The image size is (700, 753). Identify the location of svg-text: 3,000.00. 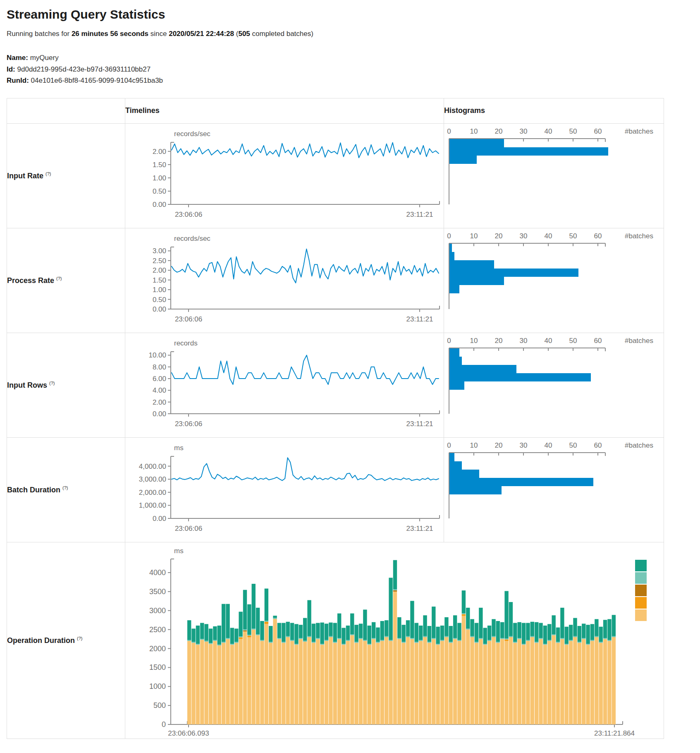
(153, 479).